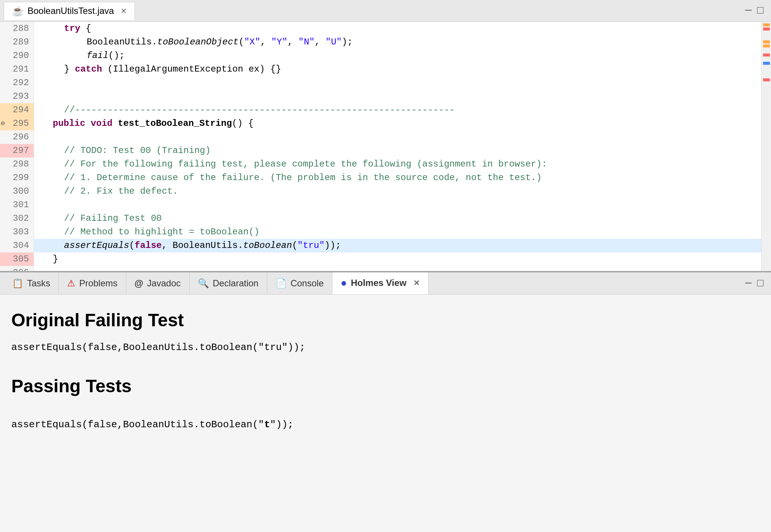 Image resolution: width=771 pixels, height=532 pixels. Describe the element at coordinates (386, 283) in the screenshot. I see `bottom-tab-bar: 📋 Tasks ⚠ Problems @ Javadoc 🔍 Declarati…` at that location.